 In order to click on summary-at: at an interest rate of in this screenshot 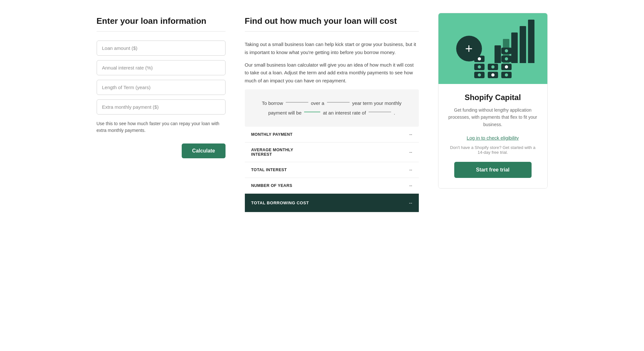, I will do `click(344, 113)`.